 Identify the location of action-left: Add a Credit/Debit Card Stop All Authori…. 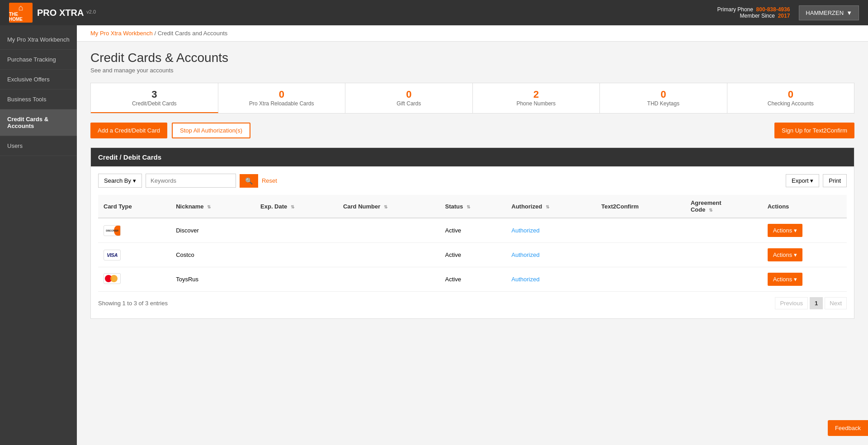
(170, 130).